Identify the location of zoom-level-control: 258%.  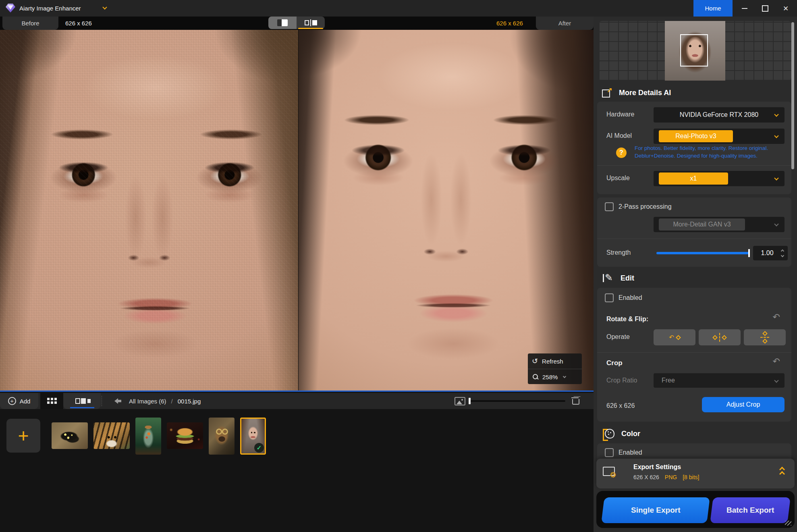
(555, 377).